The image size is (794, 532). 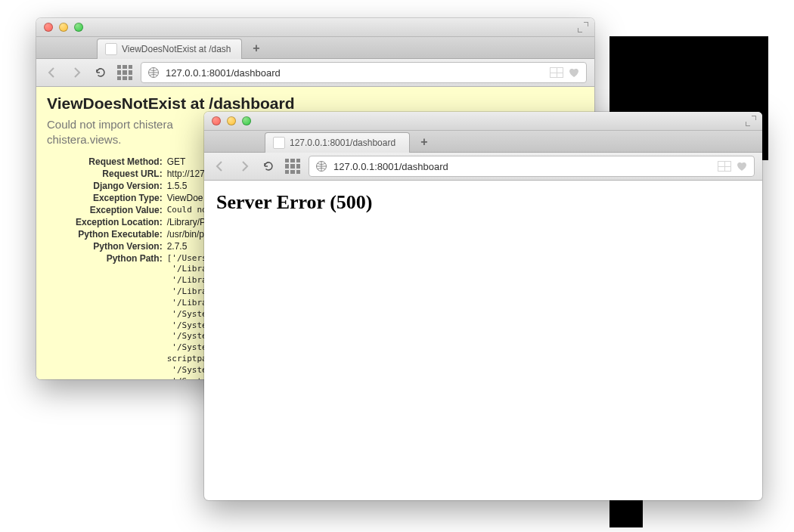 I want to click on meta-label: Exception Value:, so click(x=121, y=210).